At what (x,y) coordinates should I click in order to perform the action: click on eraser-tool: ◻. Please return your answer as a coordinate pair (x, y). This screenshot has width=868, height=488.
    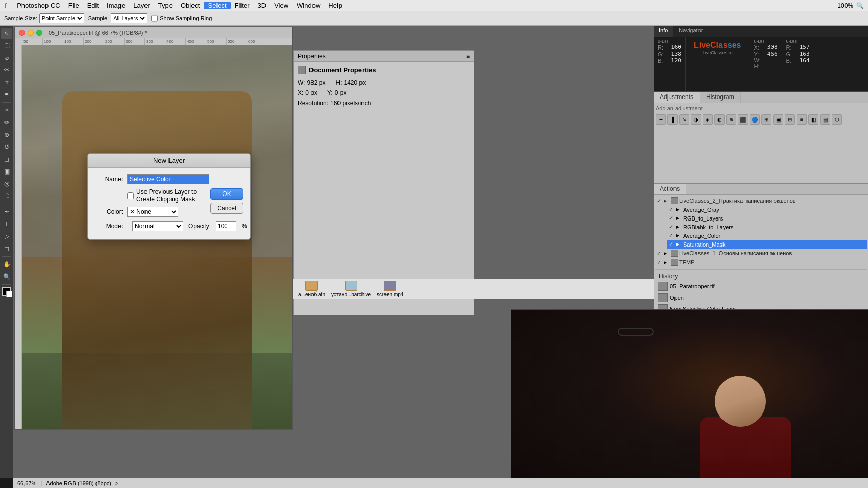
    Looking at the image, I should click on (7, 159).